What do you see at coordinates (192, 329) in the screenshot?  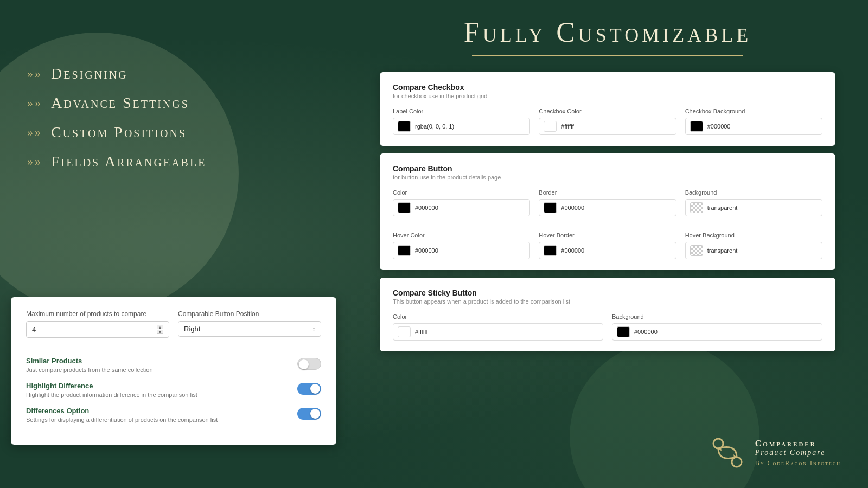 I see `button-position-value: Right` at bounding box center [192, 329].